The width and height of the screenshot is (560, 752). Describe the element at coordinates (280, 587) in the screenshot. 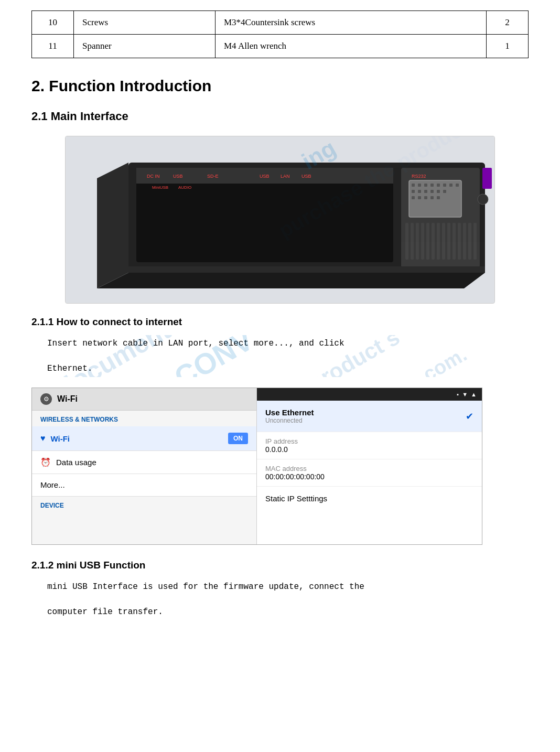

I see `section-212-body-line1: mini USB Interface is used for the firmw…` at that location.